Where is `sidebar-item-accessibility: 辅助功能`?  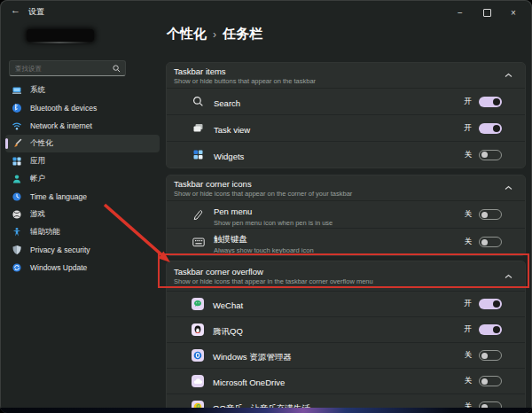 sidebar-item-accessibility: 辅助功能 is located at coordinates (82, 232).